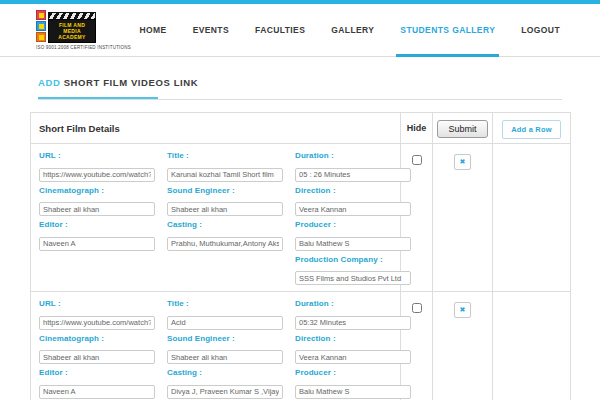 The width and height of the screenshot is (600, 400). Describe the element at coordinates (41, 37) in the screenshot. I see `logo-orange-square` at that location.